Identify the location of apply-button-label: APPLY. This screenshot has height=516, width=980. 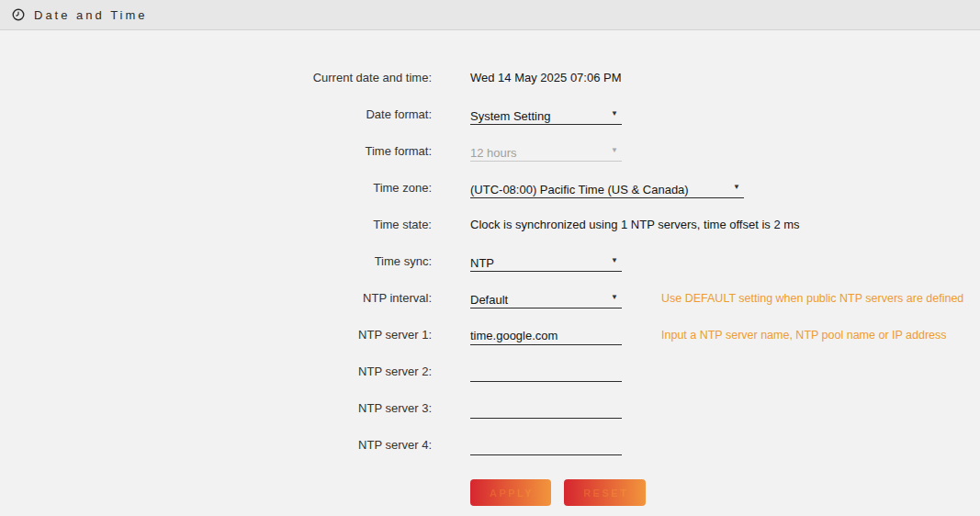
(511, 492).